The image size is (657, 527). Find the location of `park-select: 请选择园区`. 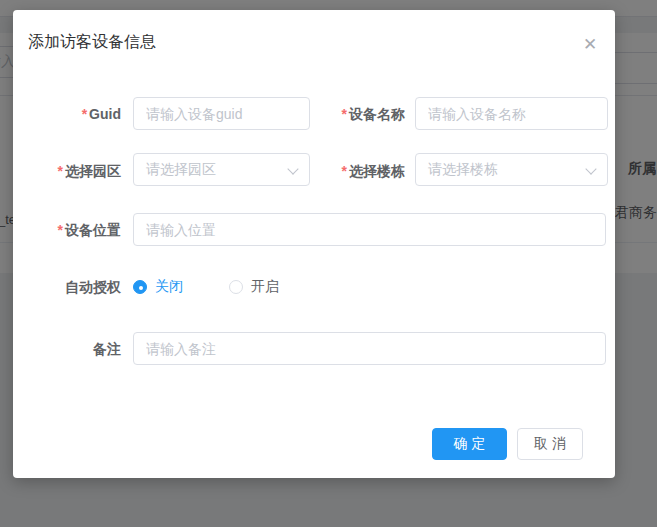

park-select: 请选择园区 is located at coordinates (222, 170).